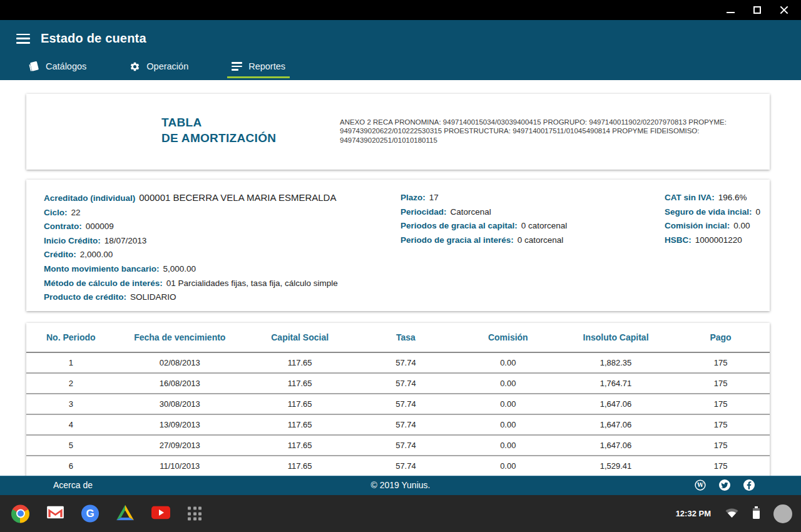  Describe the element at coordinates (76, 213) in the screenshot. I see `info-value: 22` at that location.